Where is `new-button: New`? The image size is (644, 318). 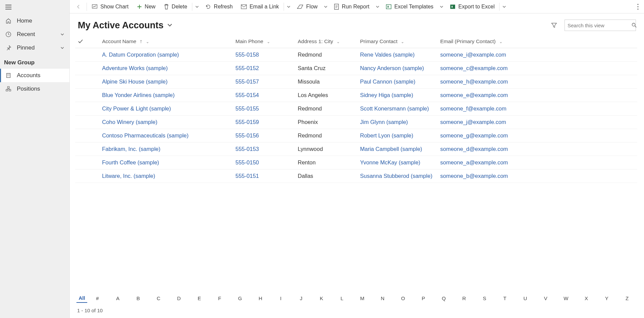
new-button: New is located at coordinates (146, 7).